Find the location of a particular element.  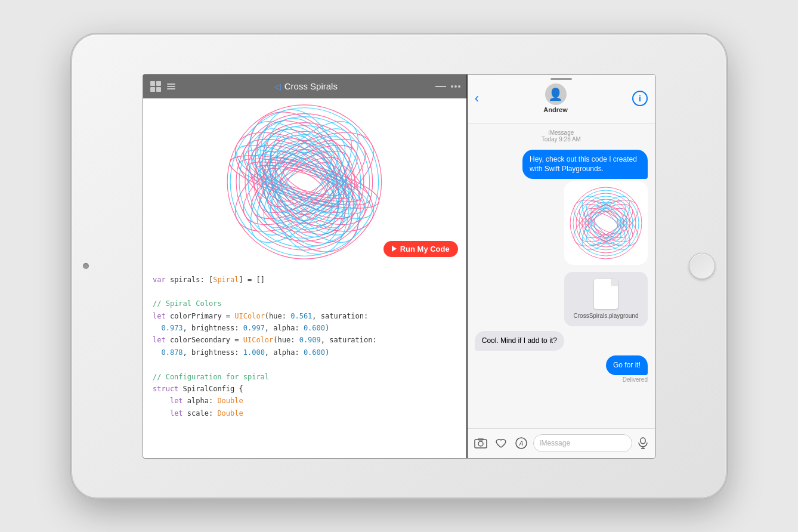

code-editor: var spirals: [Spiral] = [] // Spiral Col… is located at coordinates (305, 361).